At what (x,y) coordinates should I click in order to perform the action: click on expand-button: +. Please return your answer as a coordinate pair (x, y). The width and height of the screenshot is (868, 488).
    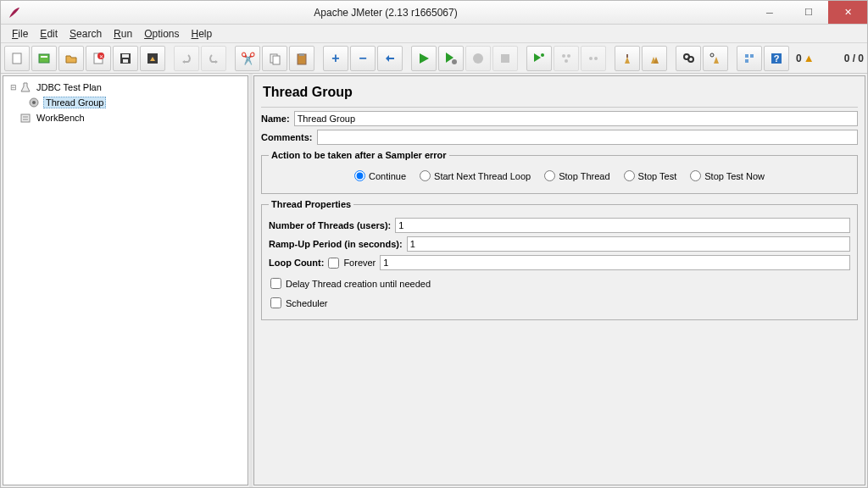
    Looking at the image, I should click on (336, 58).